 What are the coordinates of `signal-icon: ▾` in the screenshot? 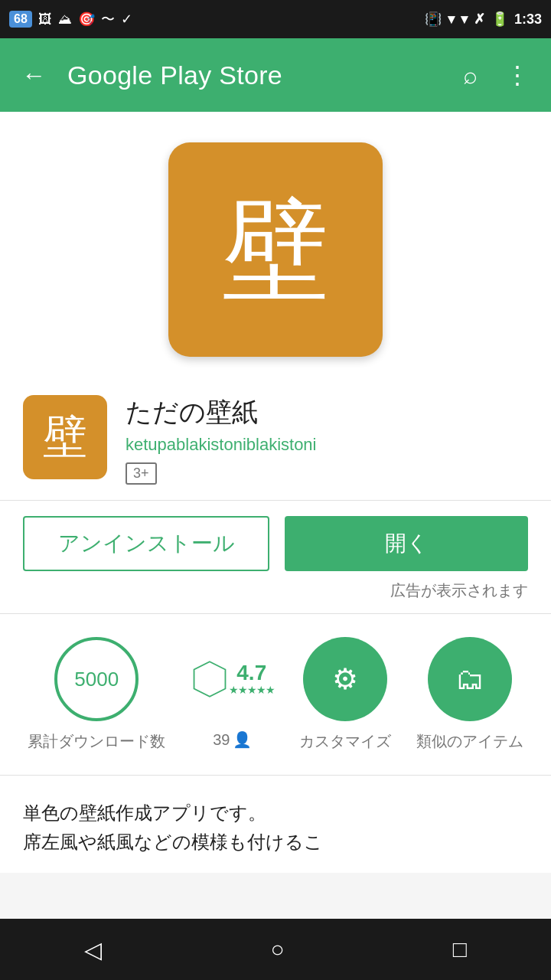 It's located at (452, 19).